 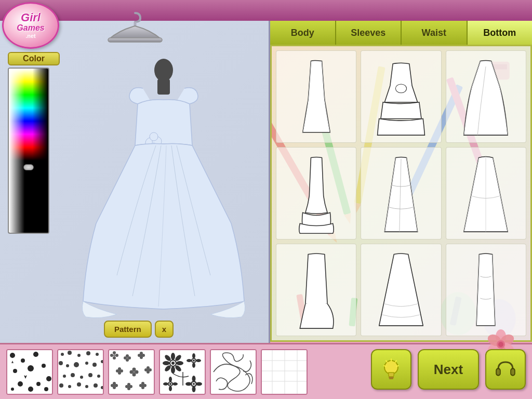 What do you see at coordinates (303, 33) in the screenshot?
I see `tab-body: Body` at bounding box center [303, 33].